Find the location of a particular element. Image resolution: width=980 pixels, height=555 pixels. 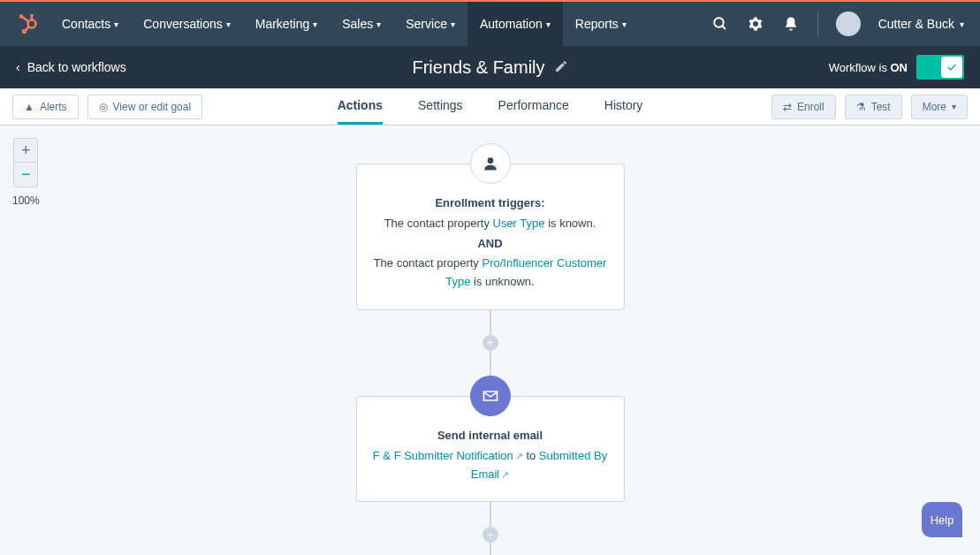

email-details: F & F Submitter Notification↗ to Submitt… is located at coordinates (490, 466).